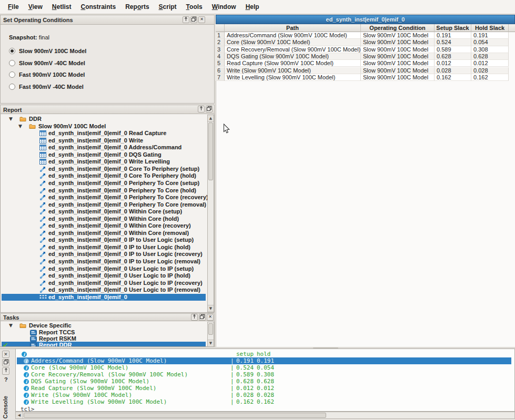 Image resolution: width=515 pixels, height=420 pixels. Describe the element at coordinates (90, 382) in the screenshot. I see `console-line-text: DQS Gating (Slow 900mV 100C Model)` at that location.